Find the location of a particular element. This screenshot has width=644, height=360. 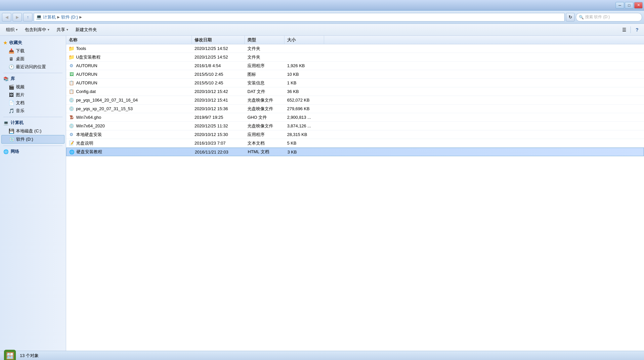

file-name: 光盘说明 is located at coordinates (85, 143).